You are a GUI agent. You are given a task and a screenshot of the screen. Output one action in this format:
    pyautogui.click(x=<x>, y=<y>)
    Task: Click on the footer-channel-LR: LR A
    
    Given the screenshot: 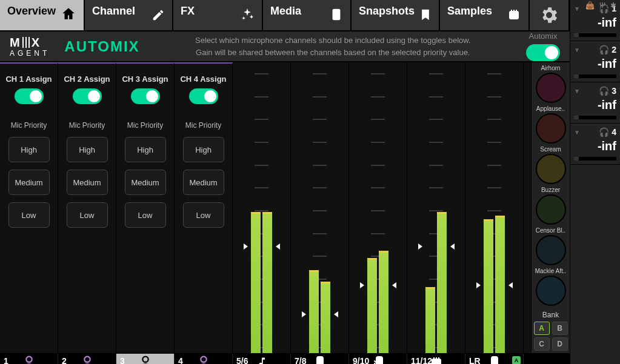 What is the action you would take?
    pyautogui.click(x=495, y=359)
    